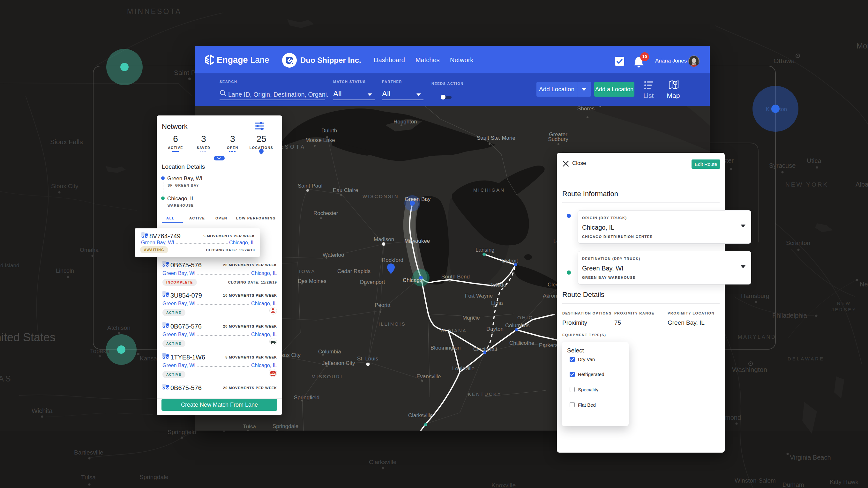  I want to click on svg-text: Madison, so click(384, 239).